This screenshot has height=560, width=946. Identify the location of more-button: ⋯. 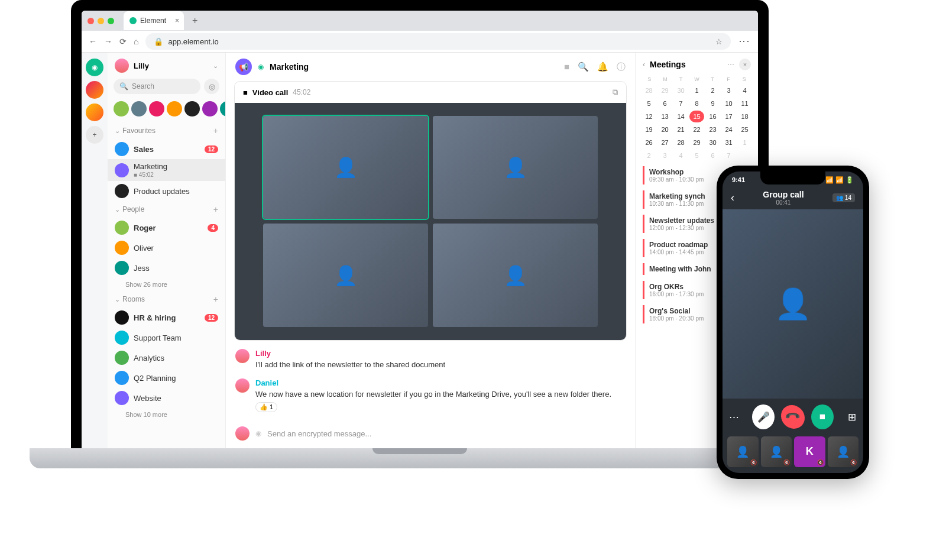
(734, 417).